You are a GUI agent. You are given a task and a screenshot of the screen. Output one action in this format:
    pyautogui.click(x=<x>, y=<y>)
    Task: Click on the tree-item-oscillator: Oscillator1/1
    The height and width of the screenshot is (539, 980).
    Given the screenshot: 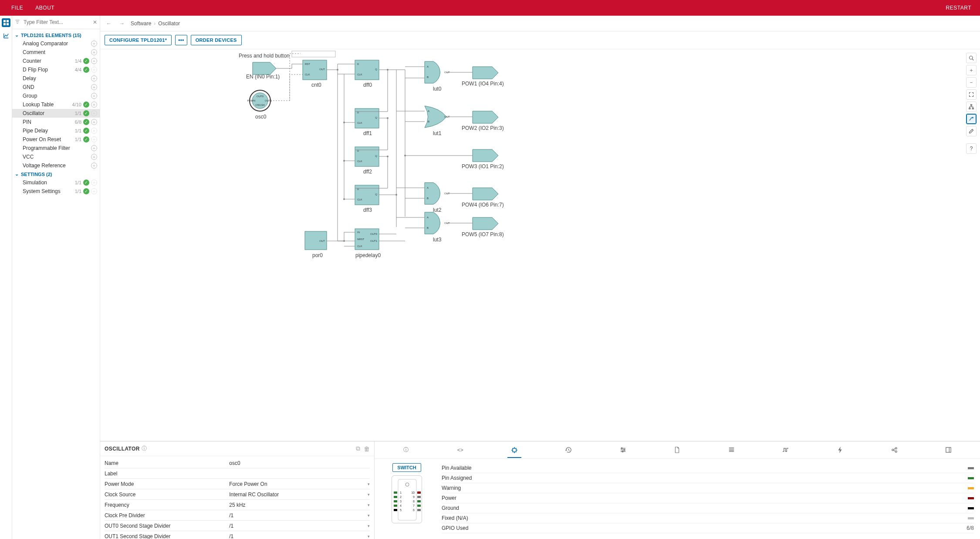 What is the action you would take?
    pyautogui.click(x=56, y=113)
    